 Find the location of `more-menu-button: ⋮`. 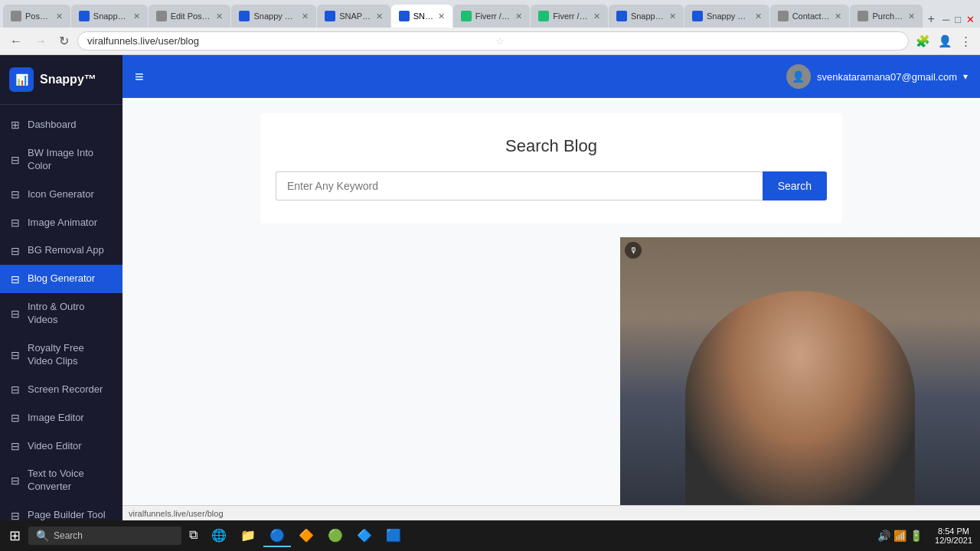

more-menu-button: ⋮ is located at coordinates (966, 41).